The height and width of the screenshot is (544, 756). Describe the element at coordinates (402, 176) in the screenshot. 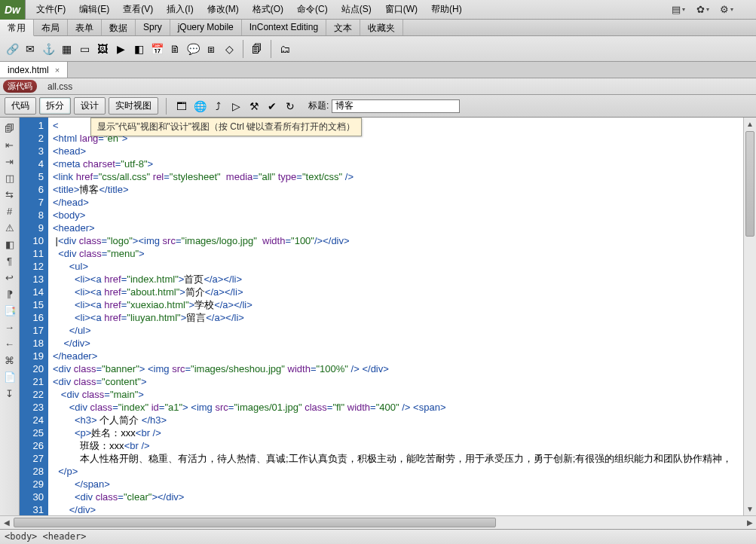

I see `code-line: <link href="css/all.css" rel="stylesheet…` at that location.